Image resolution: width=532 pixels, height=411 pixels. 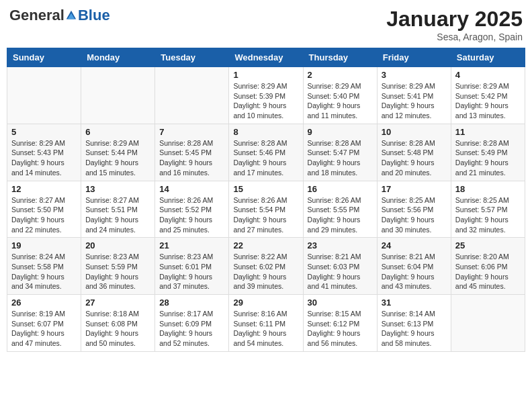 I want to click on logo: General Blue, so click(x=60, y=15).